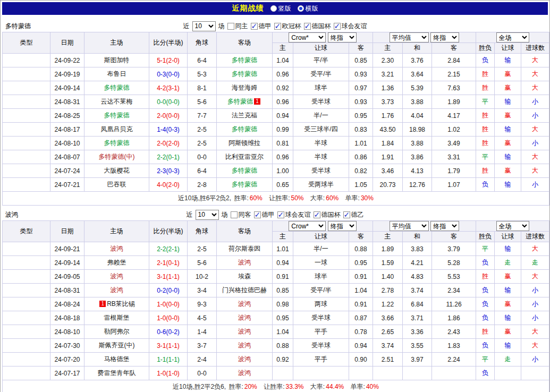 Image resolution: width=550 pixels, height=392 pixels. What do you see at coordinates (361, 74) in the screenshot?
I see `asian-away-odds: 0.93` at bounding box center [361, 74].